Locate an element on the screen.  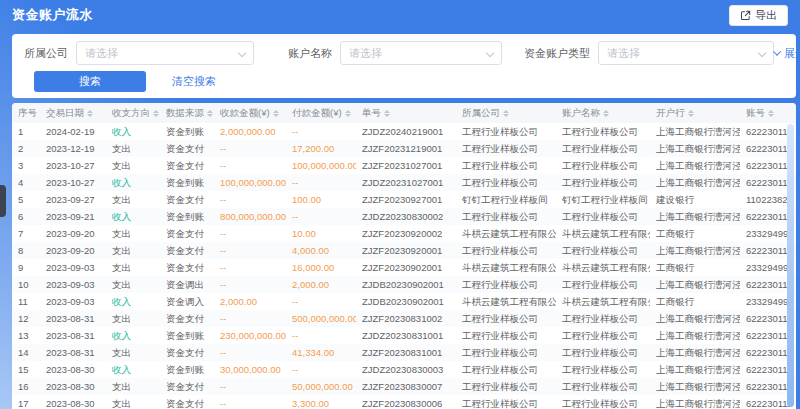
table-row: 12024-02-19收入资金到账2,000,000.00--ZJDZ20240… is located at coordinates (404, 132).